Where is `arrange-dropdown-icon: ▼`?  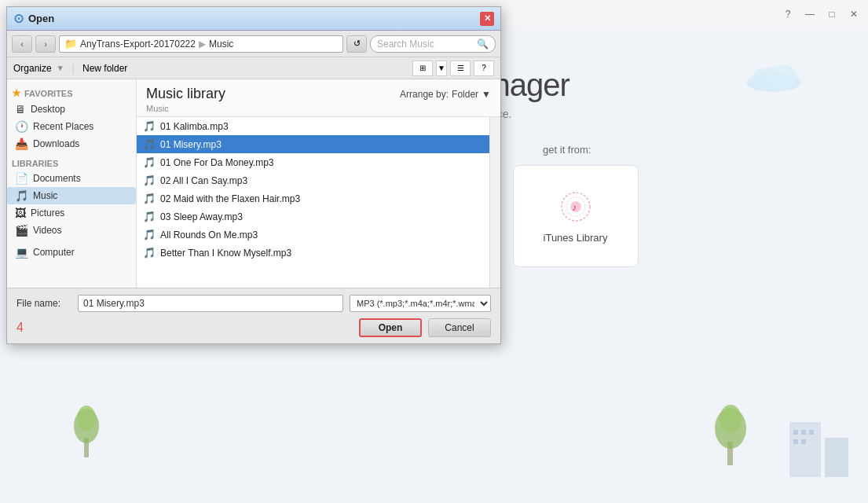
arrange-dropdown-icon: ▼ is located at coordinates (486, 94).